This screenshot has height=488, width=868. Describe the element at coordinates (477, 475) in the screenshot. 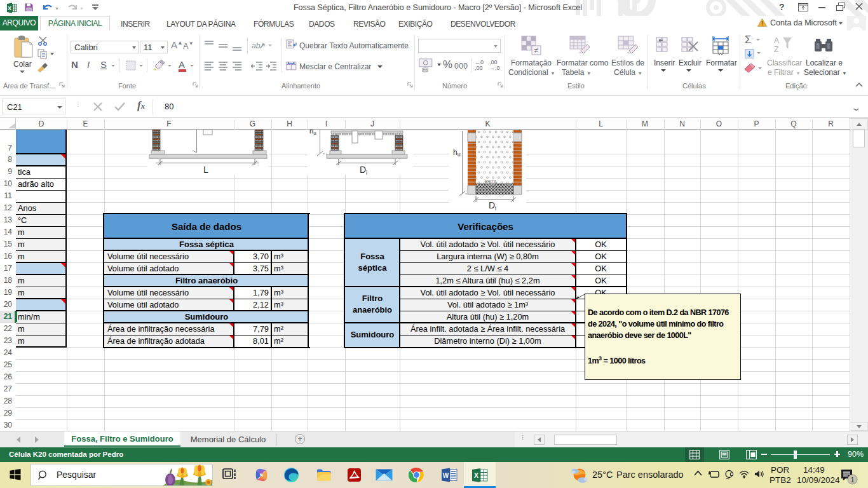

I see `svg-text: X` at that location.